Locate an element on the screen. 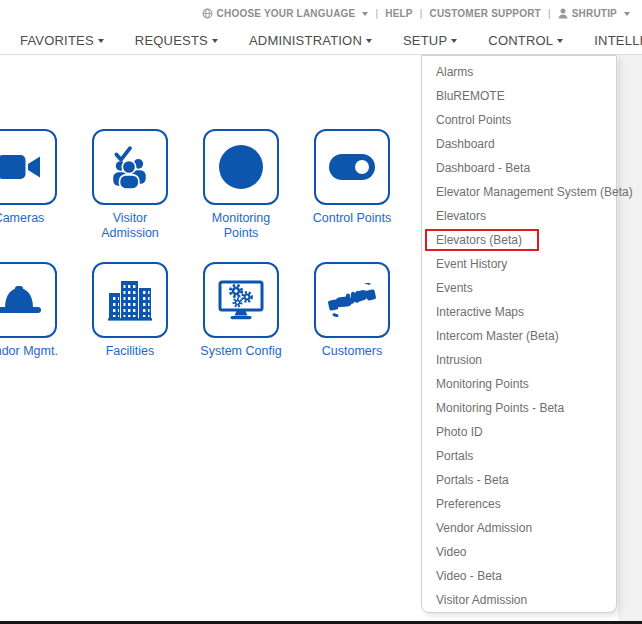 The width and height of the screenshot is (642, 624). menu-item-label: Vendor Admission is located at coordinates (484, 528).